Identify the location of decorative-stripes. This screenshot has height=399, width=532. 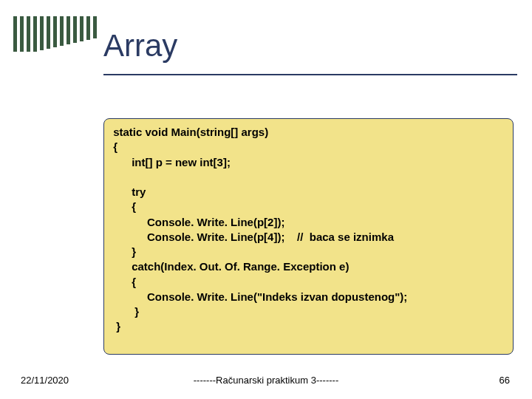
(55, 34).